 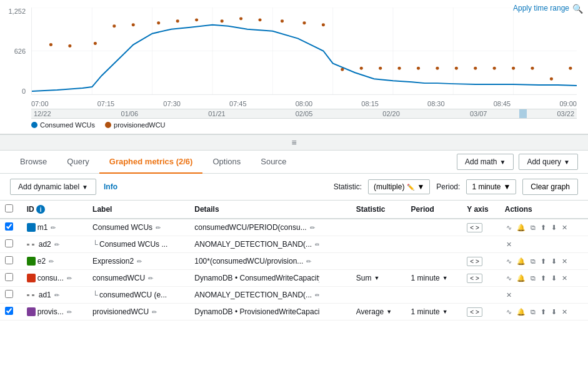 I want to click on statistic-select: (multiple) ✏️ ▼, so click(x=399, y=187).